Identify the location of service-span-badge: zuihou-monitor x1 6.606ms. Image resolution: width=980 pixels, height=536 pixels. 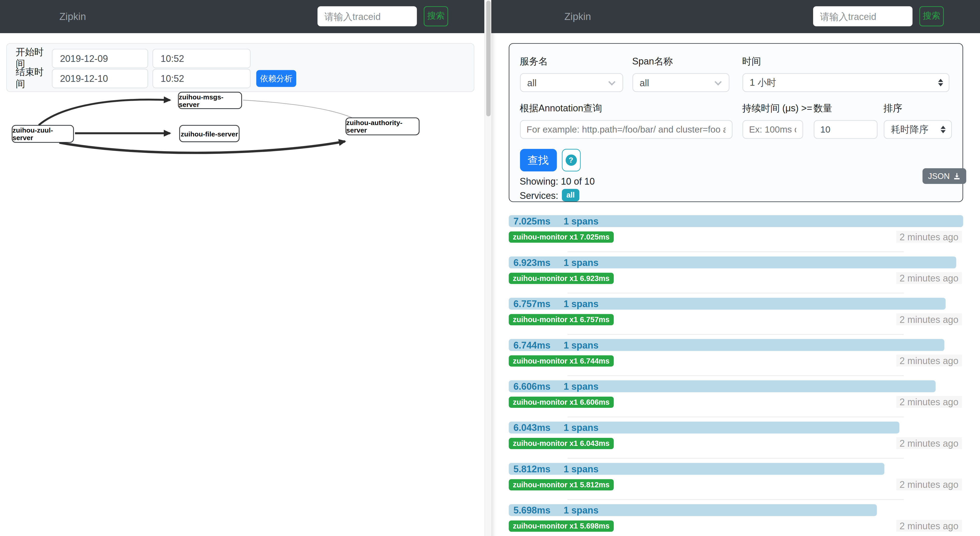
(561, 402).